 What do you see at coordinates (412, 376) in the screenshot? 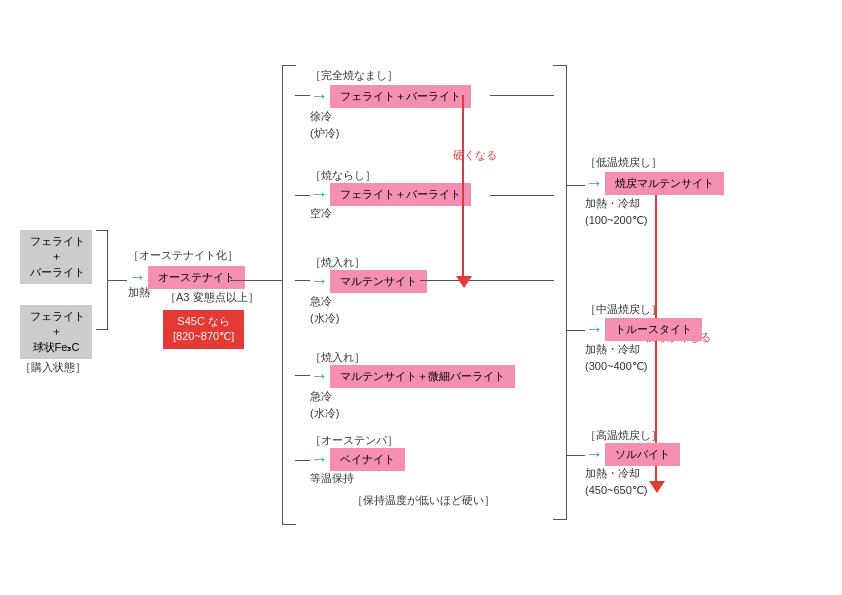
I see `arrow-harden2: → マルテンサイト＋微細バーライト` at bounding box center [412, 376].